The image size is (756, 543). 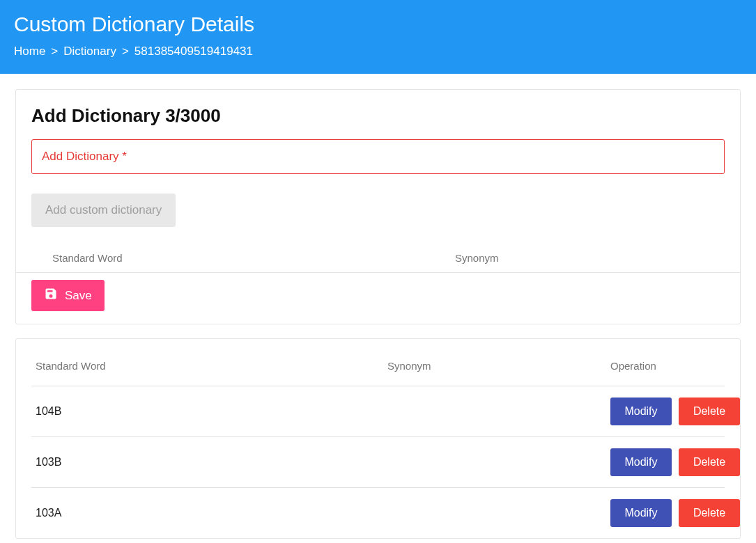 What do you see at coordinates (378, 373) in the screenshot?
I see `list-table-header: Standard Word Synonym Operation` at bounding box center [378, 373].